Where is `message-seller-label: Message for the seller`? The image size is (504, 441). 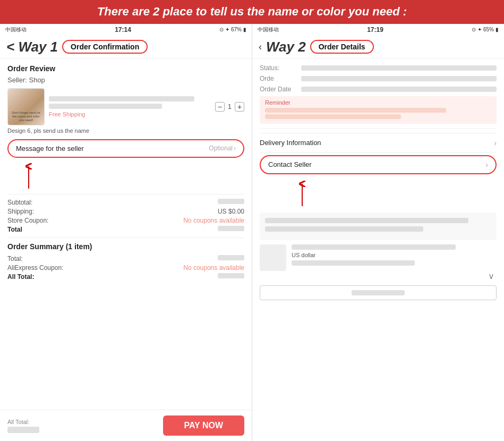 message-seller-label: Message for the seller is located at coordinates (50, 149).